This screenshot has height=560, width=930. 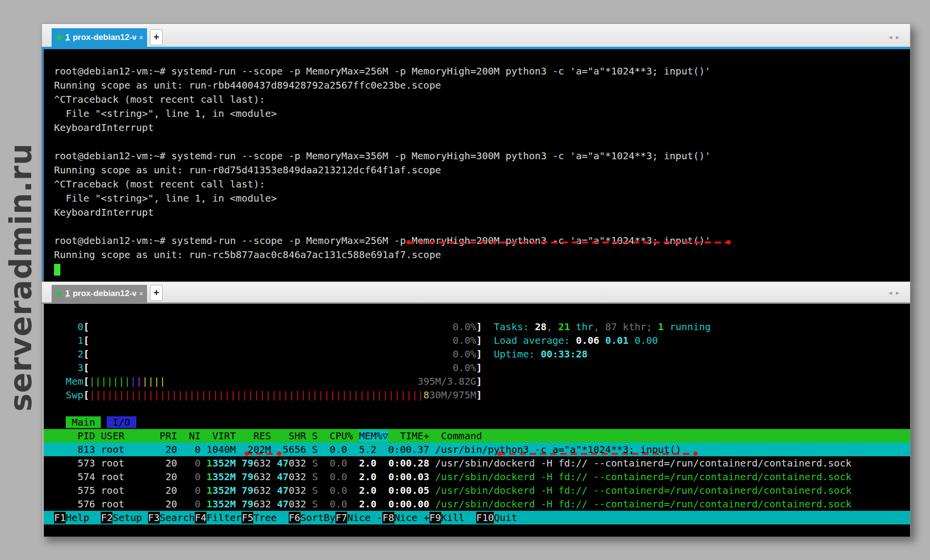 What do you see at coordinates (477, 381) in the screenshot?
I see `htop-line: Mem[||||||||||||| 395M/3.82G]` at bounding box center [477, 381].